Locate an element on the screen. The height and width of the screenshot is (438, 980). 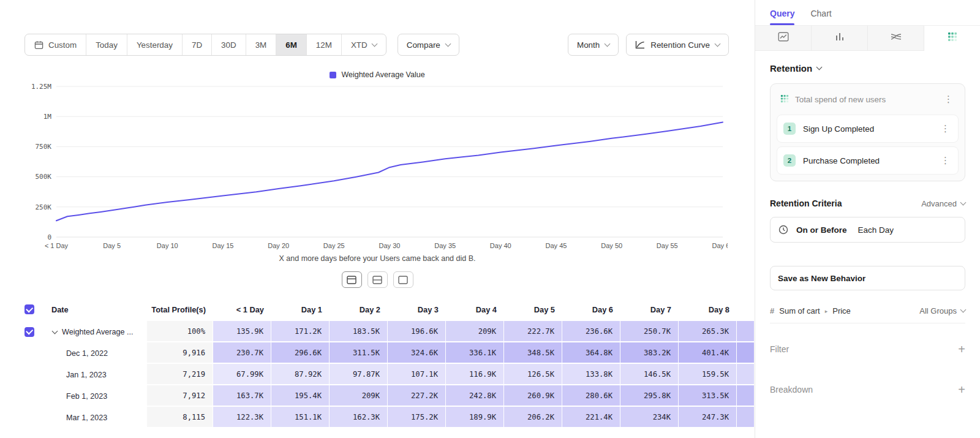
behavior-step: 2Purchase Completed⋮ is located at coordinates (867, 160).